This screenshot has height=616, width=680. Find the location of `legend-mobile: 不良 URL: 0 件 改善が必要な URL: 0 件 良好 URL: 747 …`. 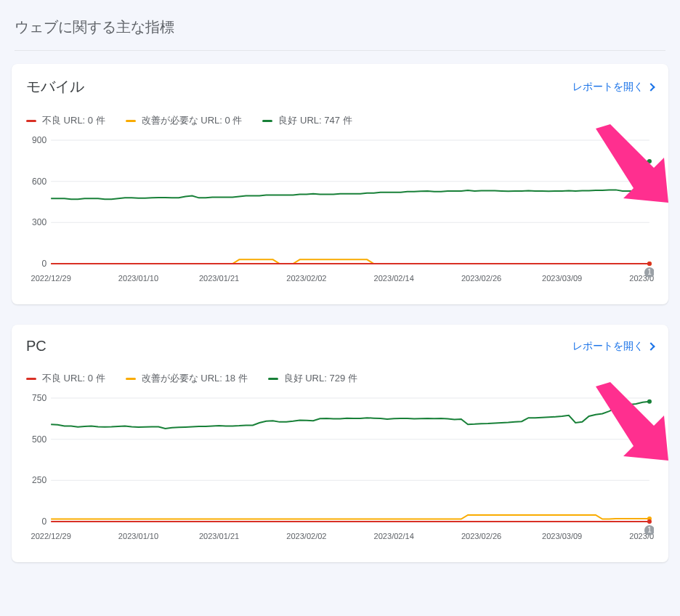

legend-mobile: 不良 URL: 0 件 改善が必要な URL: 0 件 良好 URL: 747 … is located at coordinates (340, 115).